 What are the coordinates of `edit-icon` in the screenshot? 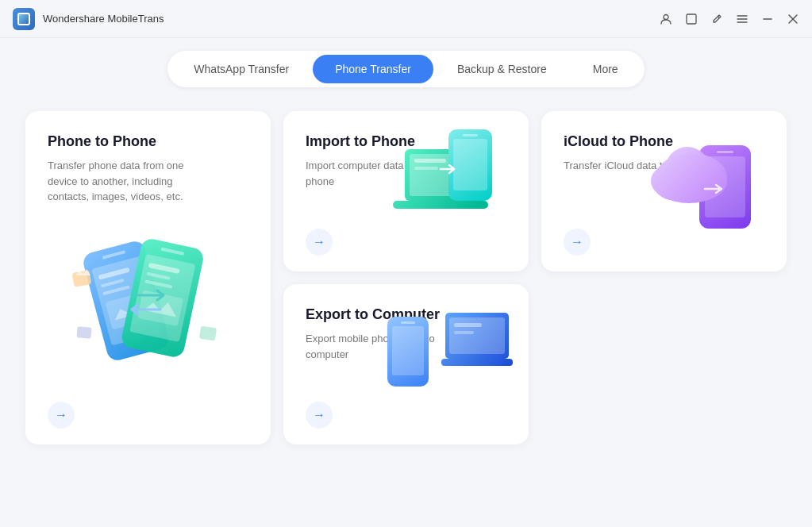 It's located at (717, 19).